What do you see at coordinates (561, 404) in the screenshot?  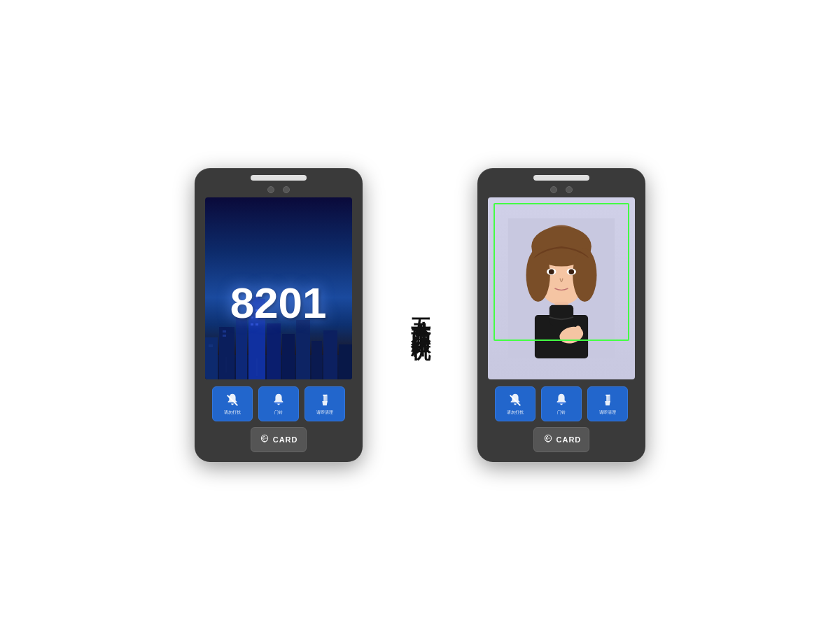 I see `button-row-right: 请勿打扰 门铃` at bounding box center [561, 404].